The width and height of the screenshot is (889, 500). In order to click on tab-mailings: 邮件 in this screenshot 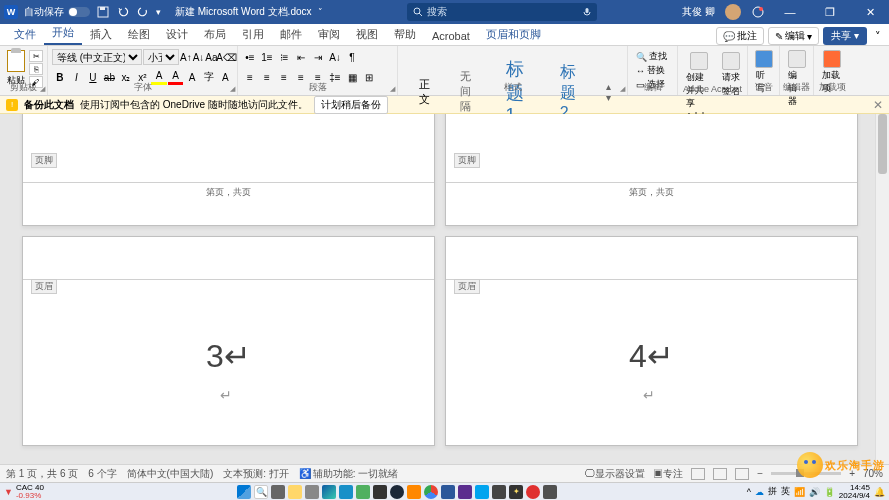, I will do `click(291, 34)`.